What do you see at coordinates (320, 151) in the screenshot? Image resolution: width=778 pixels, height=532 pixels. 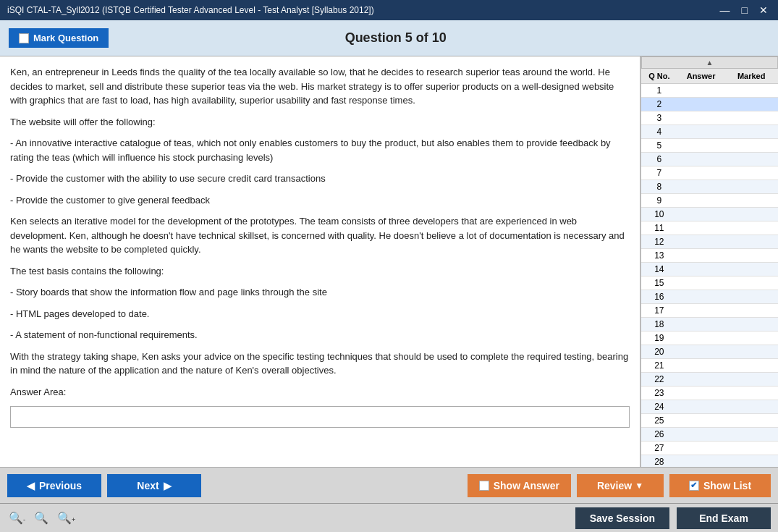 I see `question-para-3: - An innovative interactive catalogue of…` at bounding box center [320, 151].